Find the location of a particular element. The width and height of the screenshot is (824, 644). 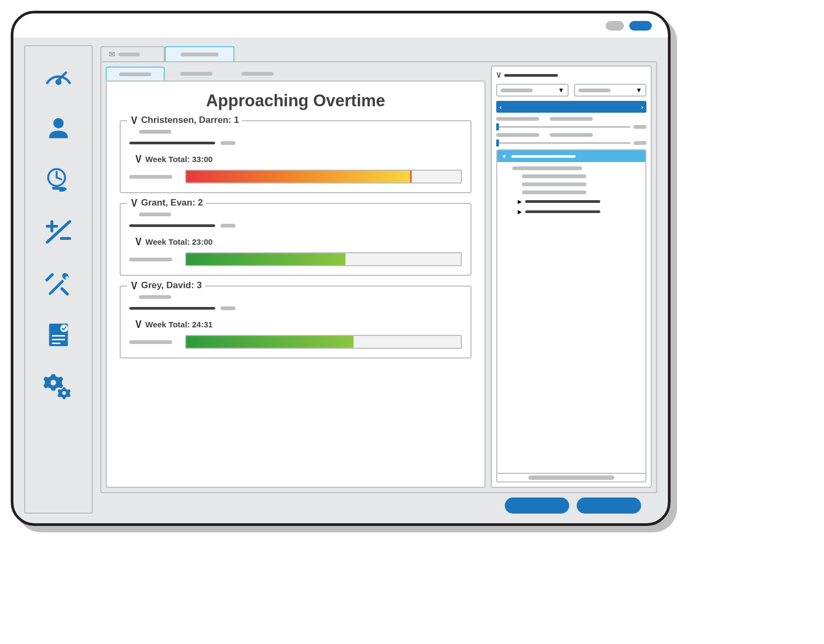

tree-header: ▼ is located at coordinates (571, 156).